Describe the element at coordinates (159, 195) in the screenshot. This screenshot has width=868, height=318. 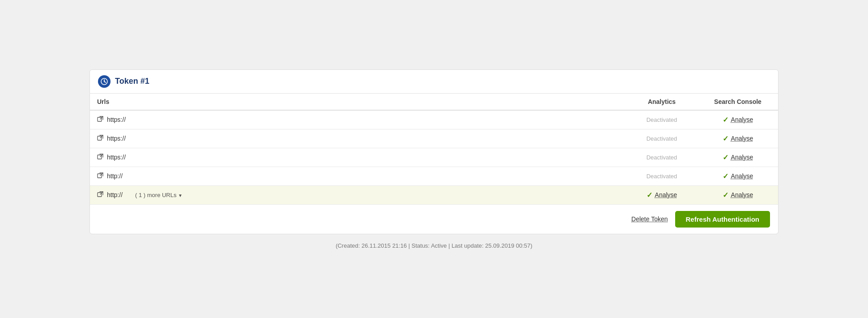
I see `more-urls-button: ( 1 ) more URLs ▼` at that location.